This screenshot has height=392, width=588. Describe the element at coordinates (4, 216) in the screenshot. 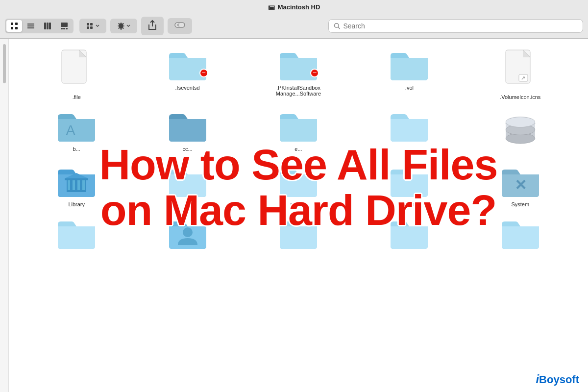

I see `sidebar-scrollbar` at that location.